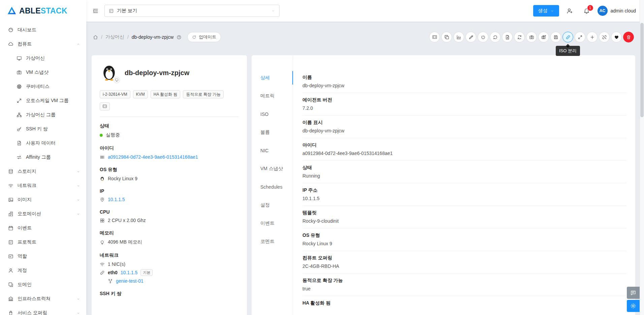 This screenshot has width=644, height=315. What do you see at coordinates (43, 143) in the screenshot?
I see `sidebar-item-user-data: 사용자 데이터` at bounding box center [43, 143].